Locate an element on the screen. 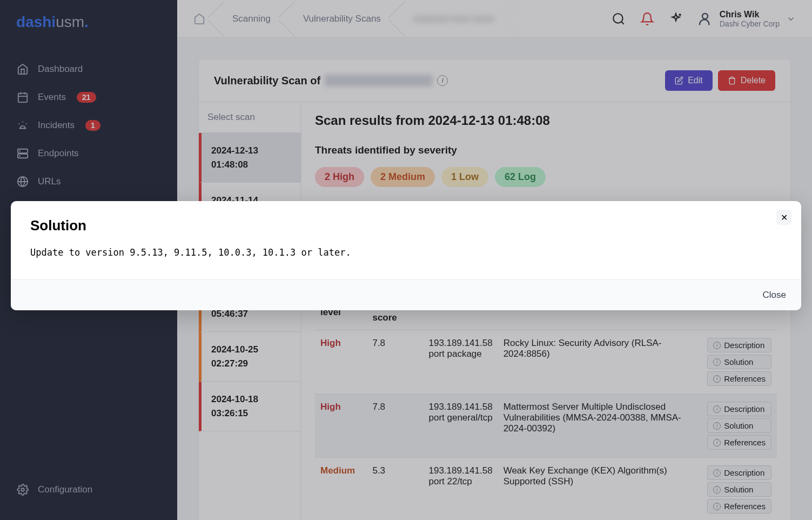 This screenshot has height=520, width=812. modal-close-button: Close is located at coordinates (775, 295).